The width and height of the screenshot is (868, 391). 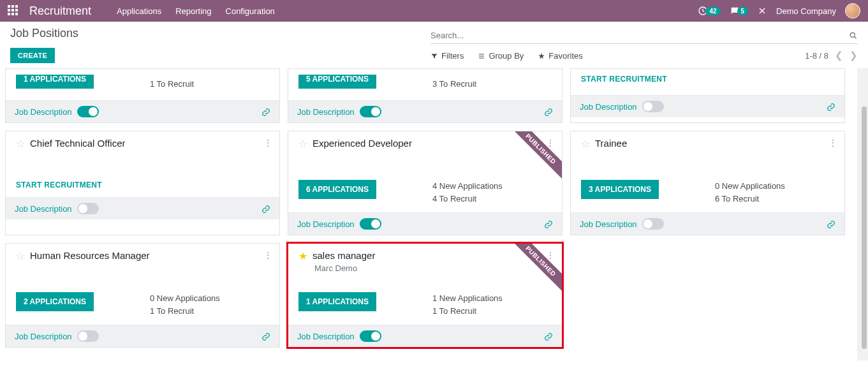 What do you see at coordinates (467, 199) in the screenshot?
I see `to-recruit-text: 4 To Recruit` at bounding box center [467, 199].